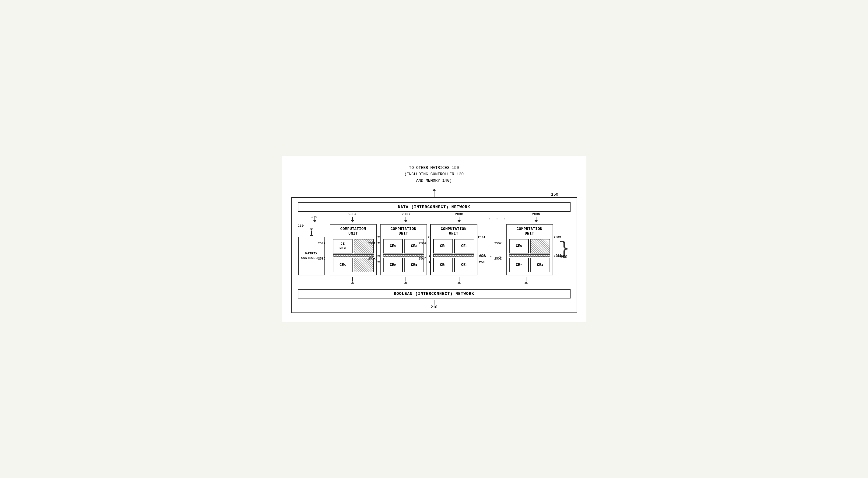 The image size is (868, 478). I want to click on data-network-bar: DATA (INTERCONNECT) NETWORK, so click(434, 207).